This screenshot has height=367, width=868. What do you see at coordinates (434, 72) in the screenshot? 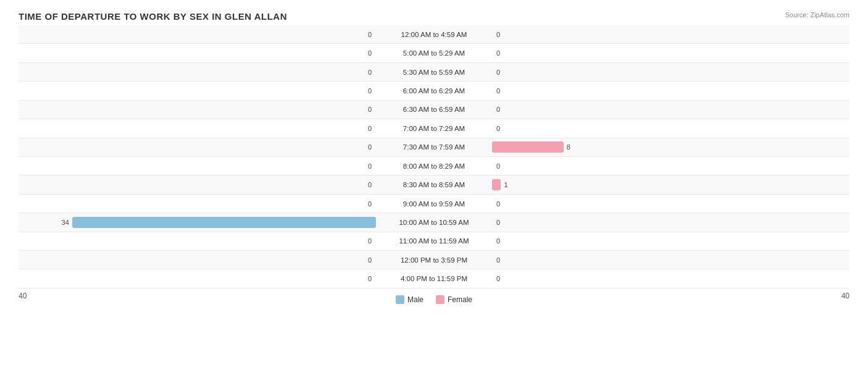
I see `chart-row: 0 5:30 AM to 5:59 AM 0` at bounding box center [434, 72].